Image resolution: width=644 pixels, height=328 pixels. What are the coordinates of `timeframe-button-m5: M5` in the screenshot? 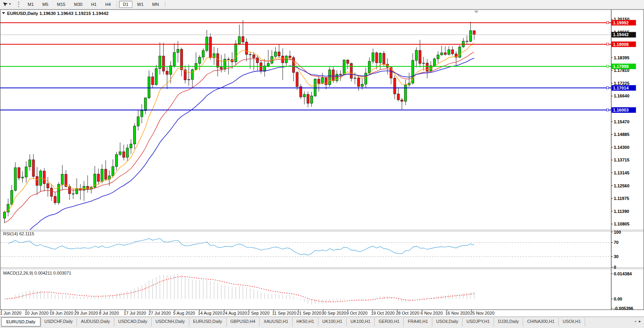 It's located at (46, 4).